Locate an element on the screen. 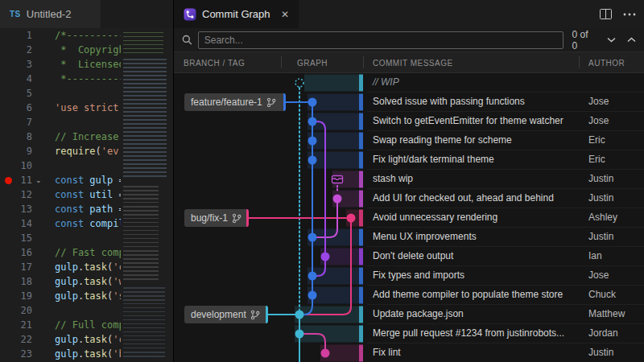 The width and height of the screenshot is (644, 362). split-editor-icon is located at coordinates (605, 14).